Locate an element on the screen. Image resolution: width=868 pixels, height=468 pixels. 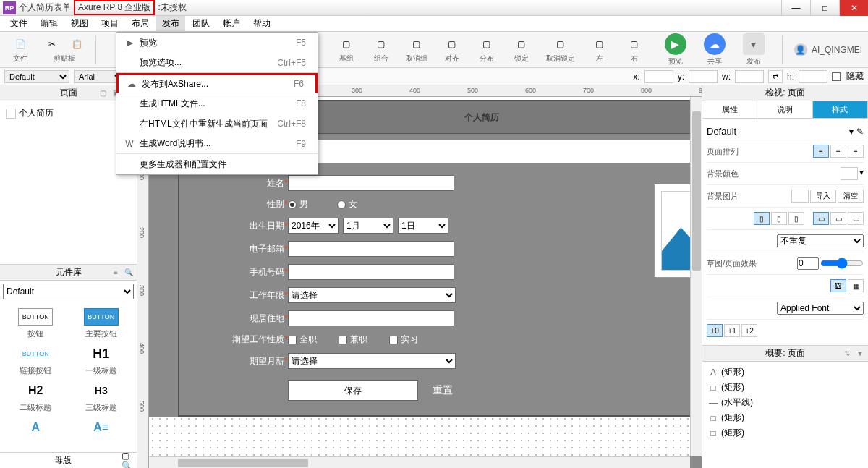
gender-female-radio: 女 is located at coordinates (347, 204).